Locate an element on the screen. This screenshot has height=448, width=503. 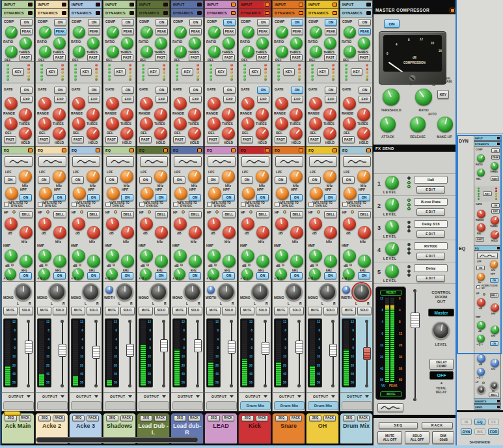
navigator-viewport is located at coordinates (479, 245).